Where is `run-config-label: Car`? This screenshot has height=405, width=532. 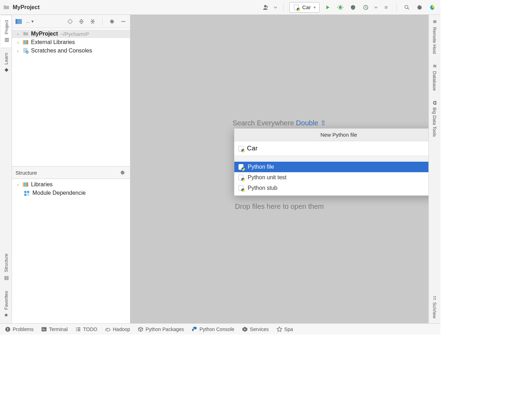
run-config-label: Car is located at coordinates (307, 7).